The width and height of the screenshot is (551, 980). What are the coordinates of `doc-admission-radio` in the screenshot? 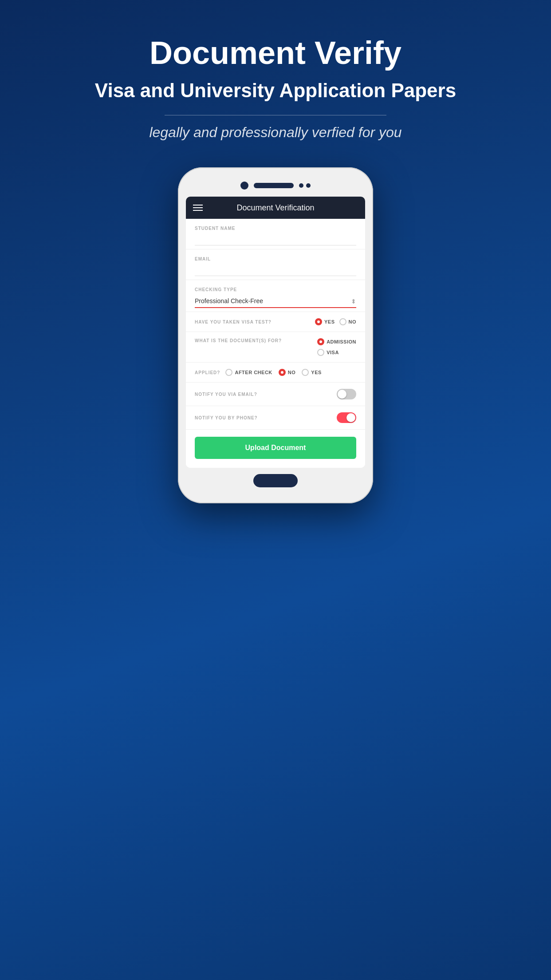 It's located at (321, 342).